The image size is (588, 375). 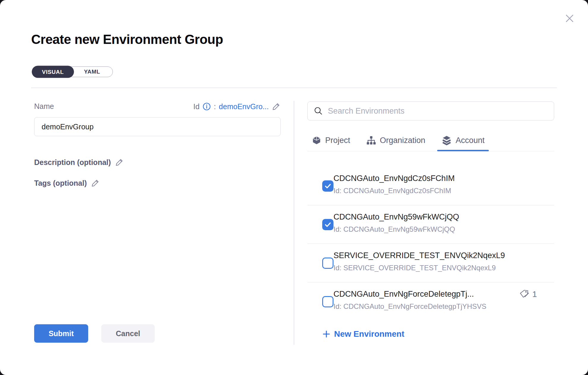 What do you see at coordinates (403, 141) in the screenshot?
I see `tab-organization-label: Organization` at bounding box center [403, 141].